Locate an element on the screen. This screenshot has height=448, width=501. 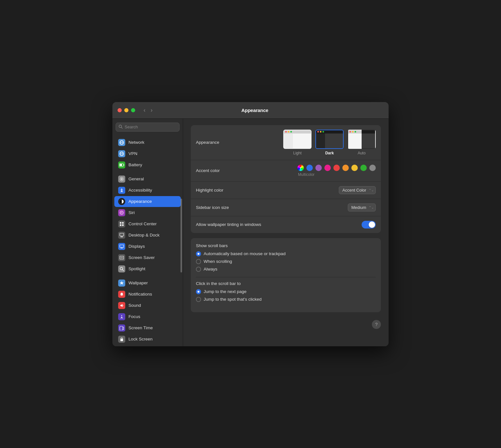
highlight-color-label: Highlight color is located at coordinates (225, 190).